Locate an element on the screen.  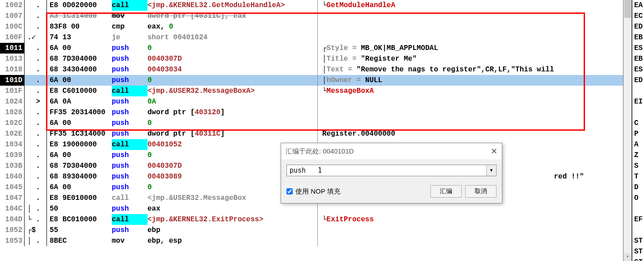
operands-column: 0040307D is located at coordinates (232, 59).